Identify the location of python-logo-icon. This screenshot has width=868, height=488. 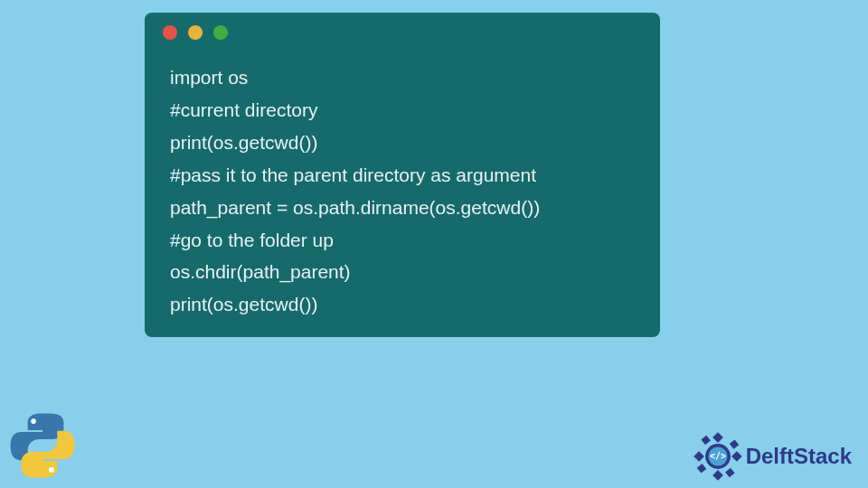
(42, 446).